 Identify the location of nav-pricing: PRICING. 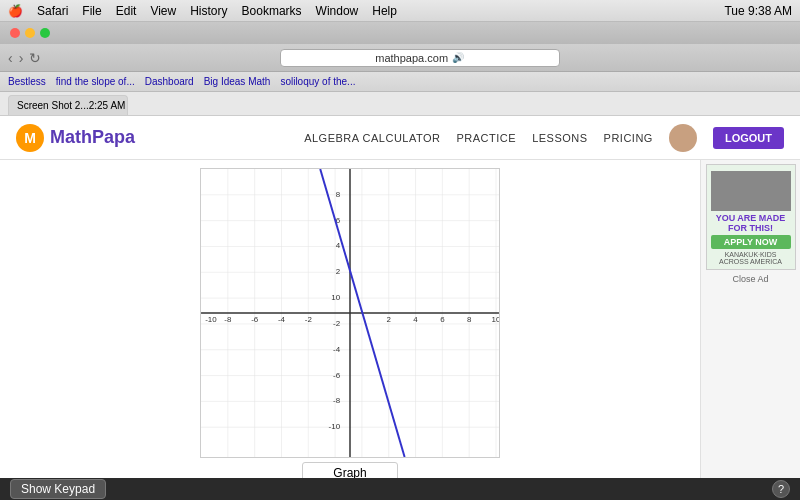
(628, 138).